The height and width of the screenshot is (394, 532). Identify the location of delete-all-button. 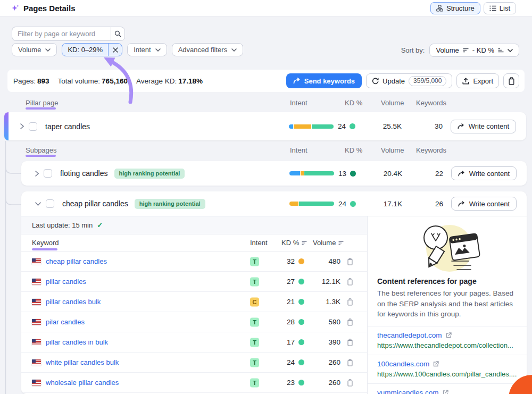
(511, 81).